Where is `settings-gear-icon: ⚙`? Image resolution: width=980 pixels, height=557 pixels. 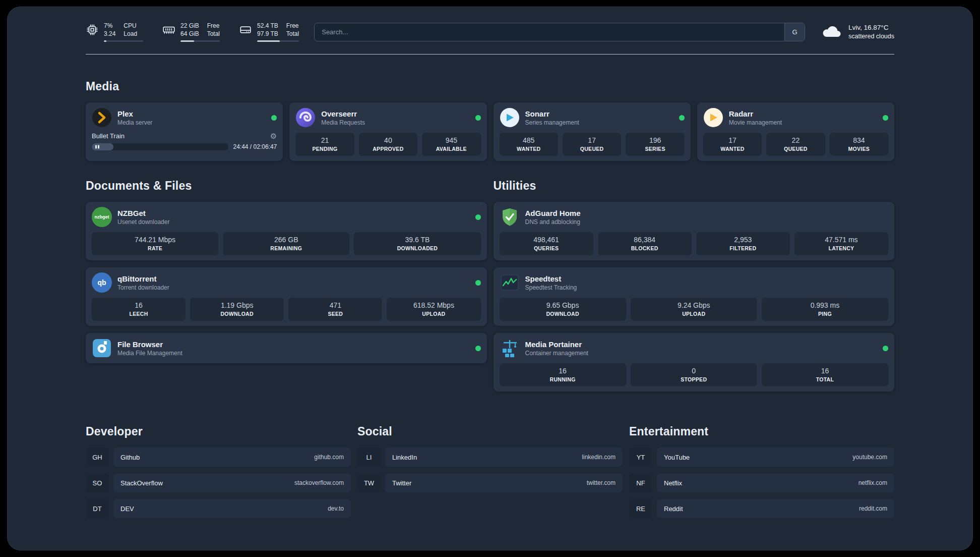 settings-gear-icon: ⚙ is located at coordinates (273, 136).